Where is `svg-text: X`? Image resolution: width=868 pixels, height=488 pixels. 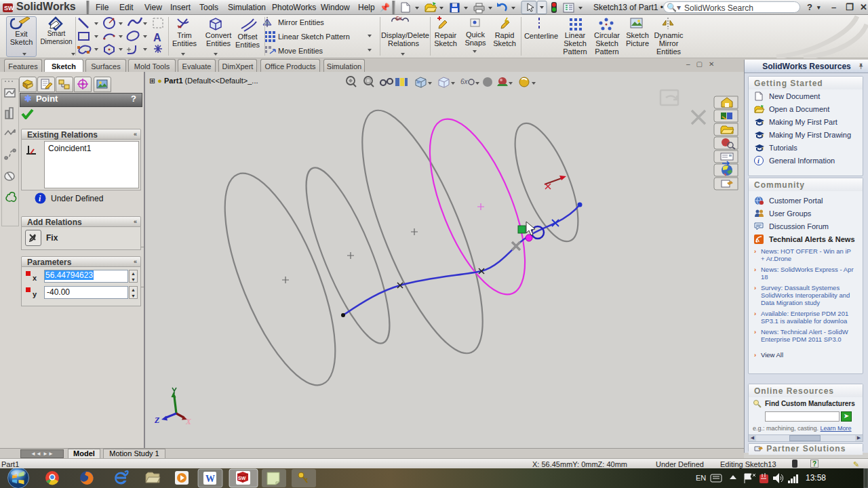
svg-text: X is located at coordinates (189, 422).